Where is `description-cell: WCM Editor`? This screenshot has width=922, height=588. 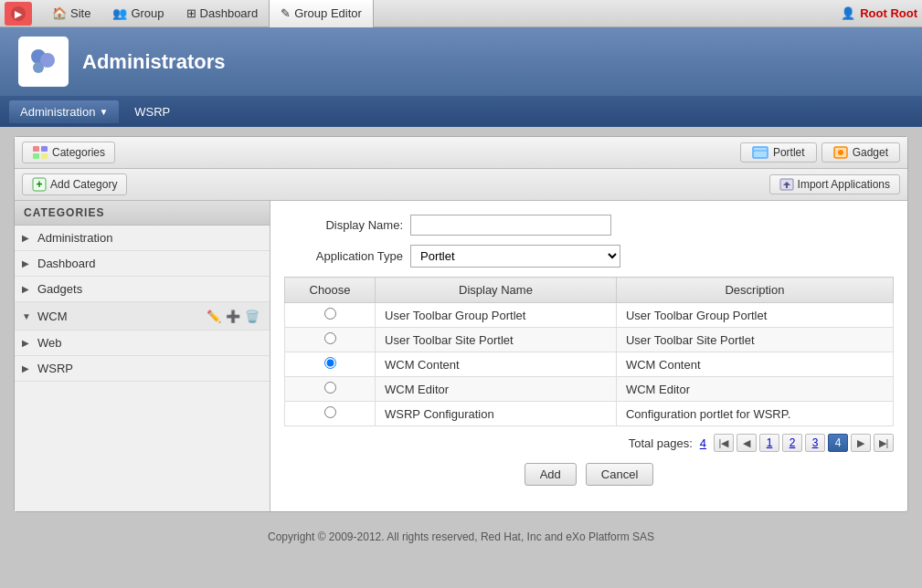 description-cell: WCM Editor is located at coordinates (755, 389).